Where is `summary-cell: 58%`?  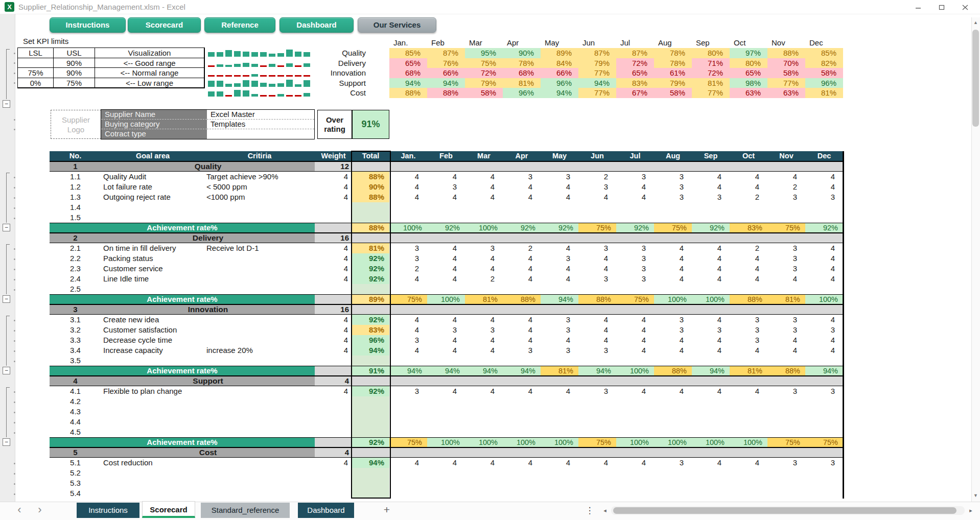 summary-cell: 58% is located at coordinates (786, 73).